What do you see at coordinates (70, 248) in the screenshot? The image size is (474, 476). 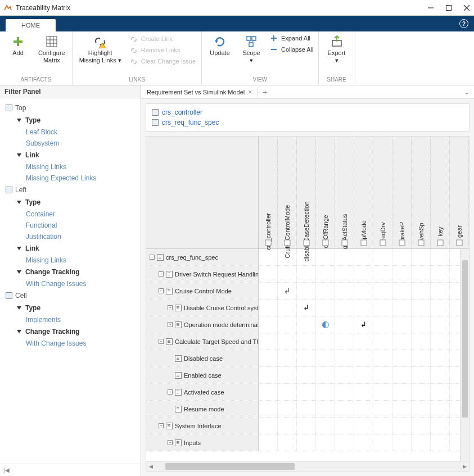 I see `filter-left-link: Link` at bounding box center [70, 248].